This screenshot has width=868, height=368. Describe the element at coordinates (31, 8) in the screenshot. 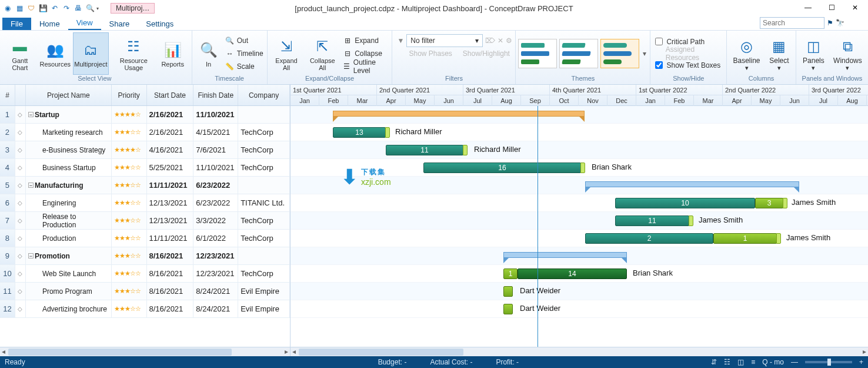

I see `shield-icon: 🛡` at that location.